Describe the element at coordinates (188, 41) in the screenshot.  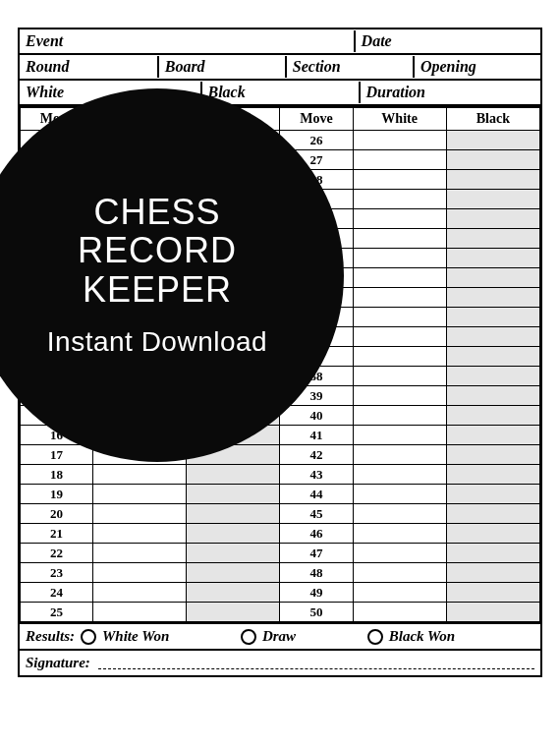
I see `field-event: Event` at that location.